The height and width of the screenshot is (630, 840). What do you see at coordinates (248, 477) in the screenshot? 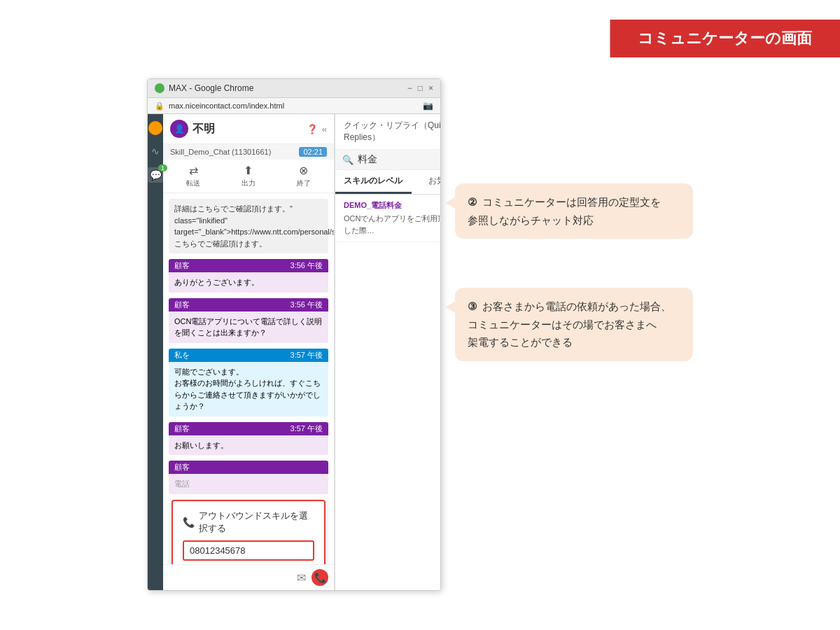
I see `message-customer-partial: 顧客 電話` at bounding box center [248, 477].